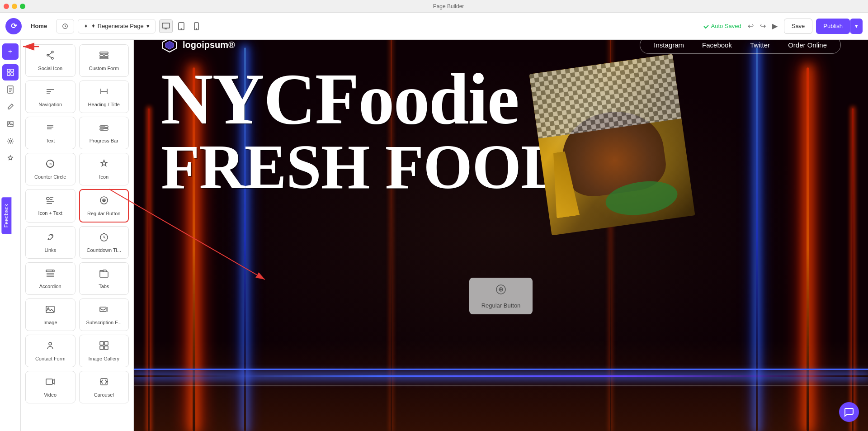 Image resolution: width=868 pixels, height=431 pixels. I want to click on desktop-icon, so click(166, 26).